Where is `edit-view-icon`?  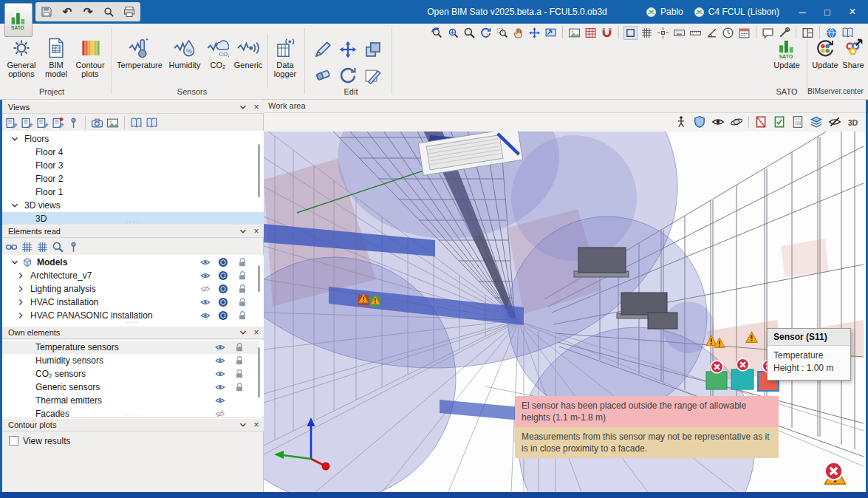 edit-view-icon is located at coordinates (12, 123).